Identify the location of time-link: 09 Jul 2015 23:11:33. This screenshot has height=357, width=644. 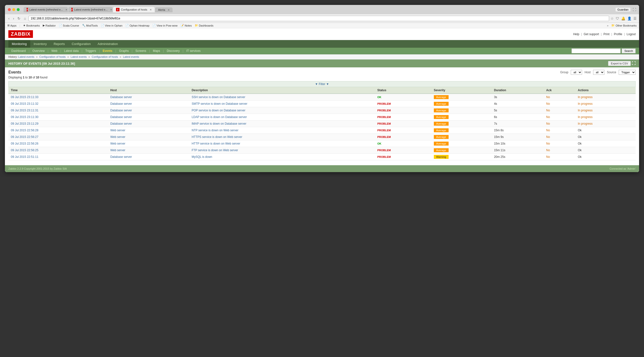
(24, 97).